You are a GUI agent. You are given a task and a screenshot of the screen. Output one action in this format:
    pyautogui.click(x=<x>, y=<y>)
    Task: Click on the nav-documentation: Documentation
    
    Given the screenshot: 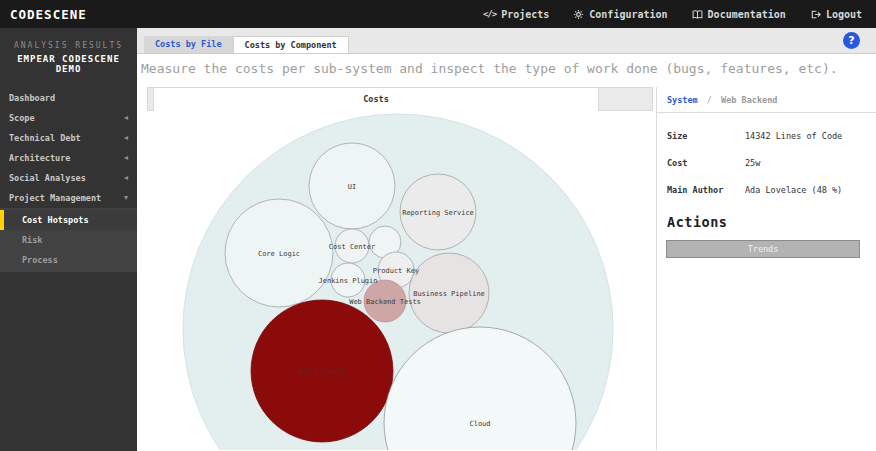 What is the action you would take?
    pyautogui.click(x=739, y=14)
    